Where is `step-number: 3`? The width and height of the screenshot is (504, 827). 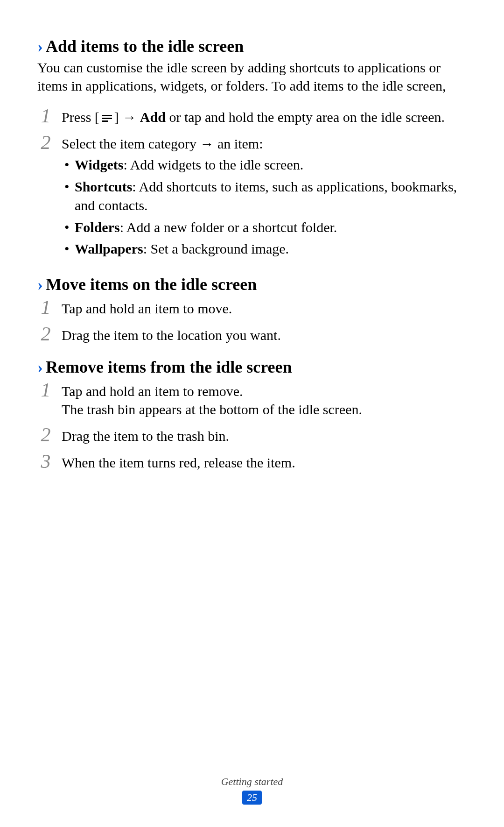 step-number: 3 is located at coordinates (46, 461).